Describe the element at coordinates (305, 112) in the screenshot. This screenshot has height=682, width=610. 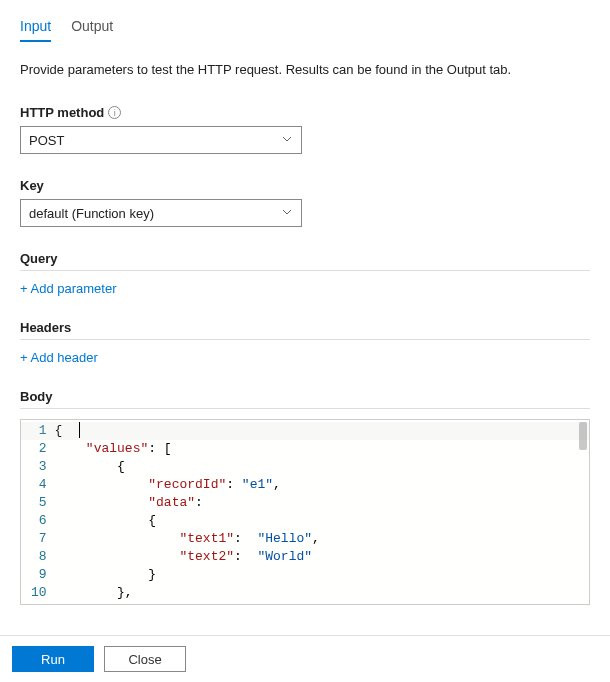
I see `http-method-label: HTTP method i` at that location.